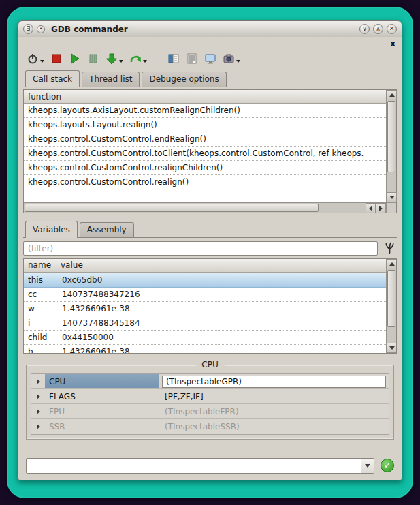 This screenshot has width=420, height=505. What do you see at coordinates (210, 79) in the screenshot?
I see `callstack-tabbar: Call stackThread listDebugee options` at bounding box center [210, 79].